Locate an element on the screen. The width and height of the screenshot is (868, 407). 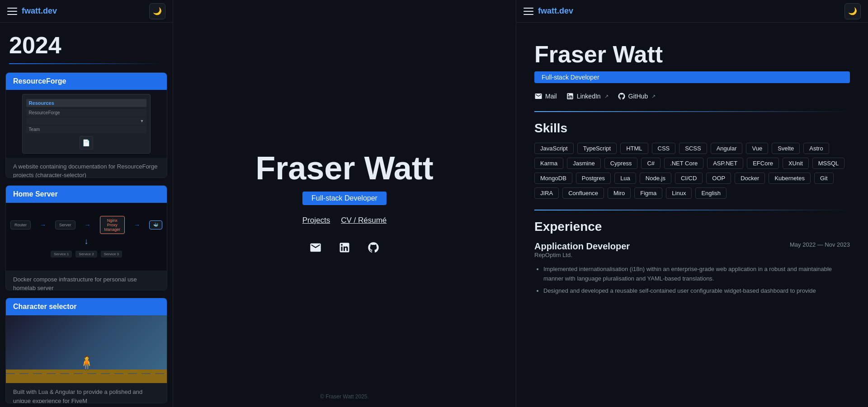
right-linkedin-label: LinkedIn is located at coordinates (589, 96).